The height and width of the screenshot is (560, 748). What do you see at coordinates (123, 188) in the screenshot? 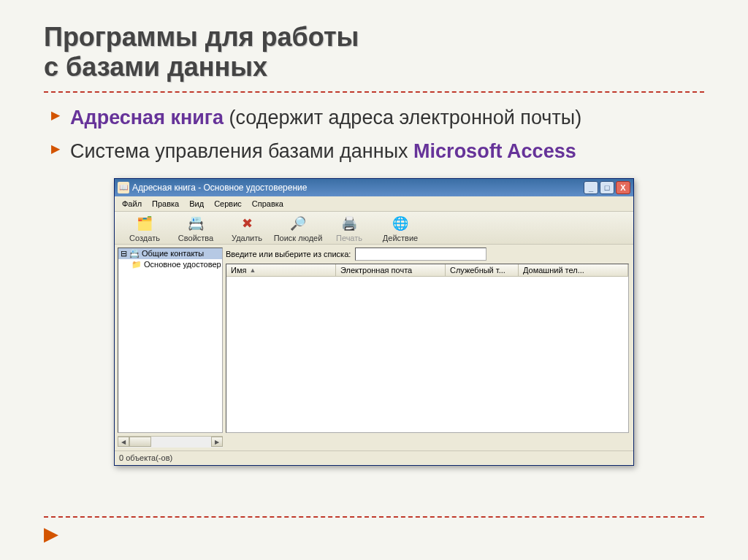
I see `book-icon: 📖` at bounding box center [123, 188].